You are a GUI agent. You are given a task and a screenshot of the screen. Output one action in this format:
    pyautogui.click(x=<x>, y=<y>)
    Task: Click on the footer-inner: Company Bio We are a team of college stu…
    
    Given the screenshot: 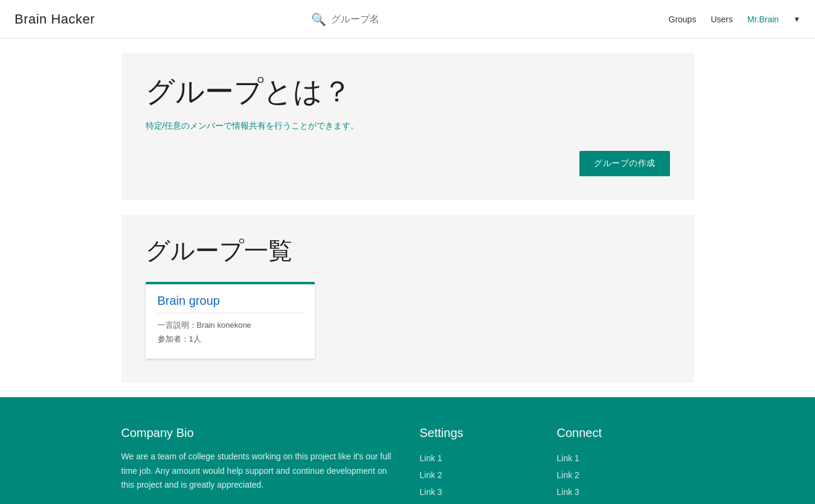 What is the action you would take?
    pyautogui.click(x=408, y=465)
    